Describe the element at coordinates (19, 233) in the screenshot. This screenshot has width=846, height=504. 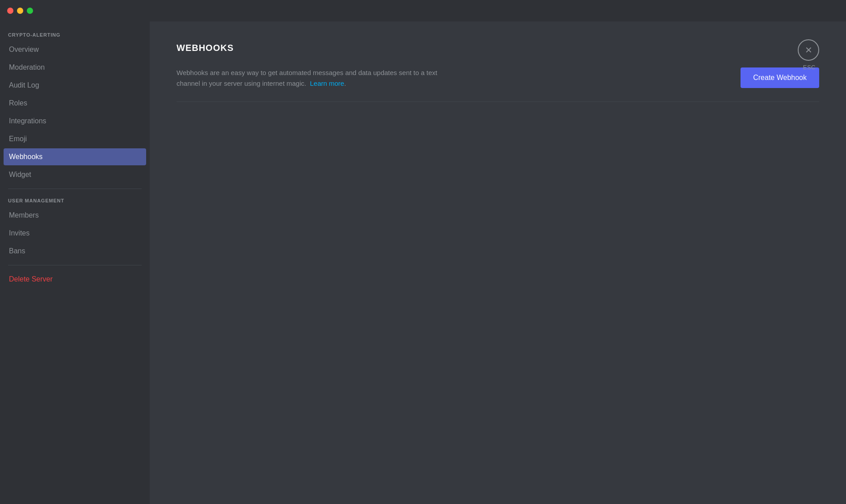
I see `sidebar-item-label-invites: Invites` at that location.